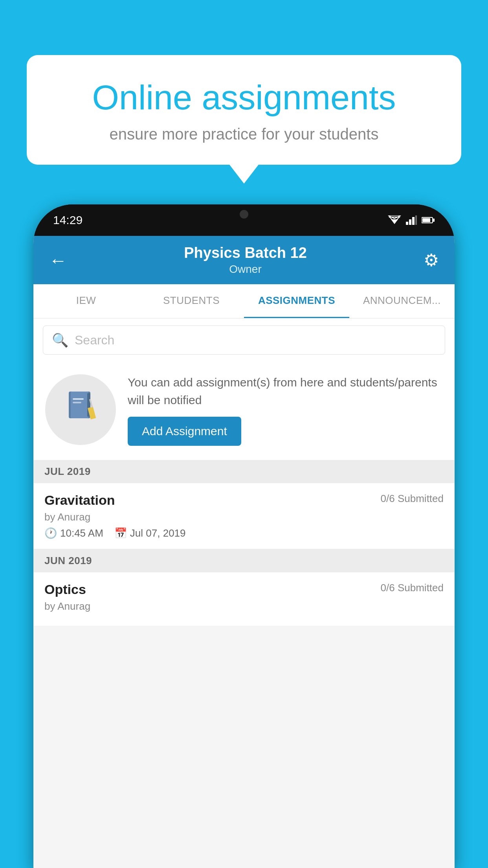  Describe the element at coordinates (191, 301) in the screenshot. I see `tab-students: STUDENTS` at that location.